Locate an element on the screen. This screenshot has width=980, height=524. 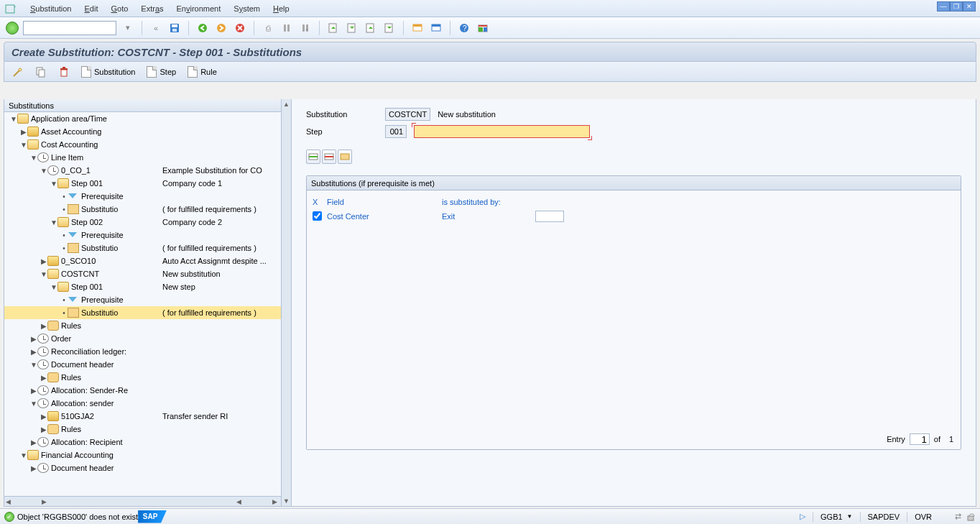
tree-row: ▼Step 001New step is located at coordinates (142, 287).